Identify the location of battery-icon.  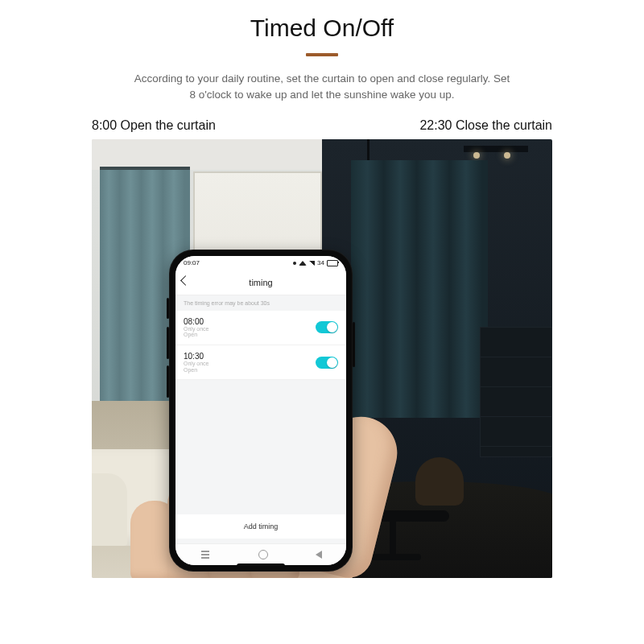
(332, 263).